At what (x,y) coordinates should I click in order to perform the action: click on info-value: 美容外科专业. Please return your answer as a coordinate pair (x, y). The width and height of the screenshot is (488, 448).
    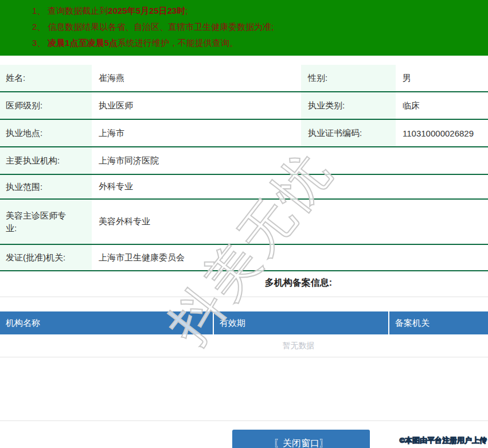
    Looking at the image, I should click on (290, 221).